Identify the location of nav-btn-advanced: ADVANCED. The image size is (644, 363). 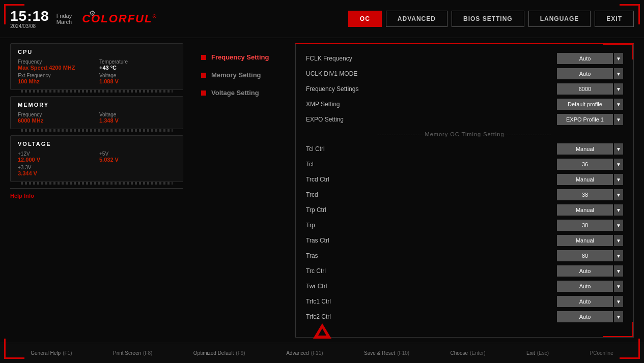
(416, 19).